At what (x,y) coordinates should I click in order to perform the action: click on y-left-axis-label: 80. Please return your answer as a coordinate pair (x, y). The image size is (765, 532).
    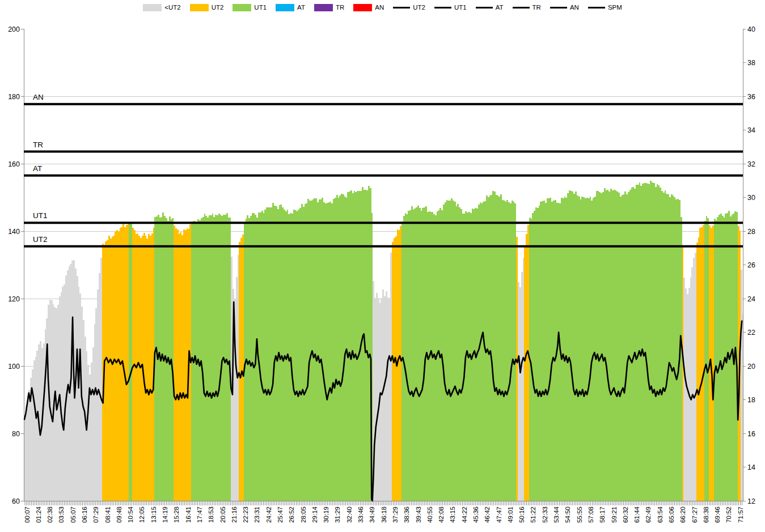
    Looking at the image, I should click on (16, 434).